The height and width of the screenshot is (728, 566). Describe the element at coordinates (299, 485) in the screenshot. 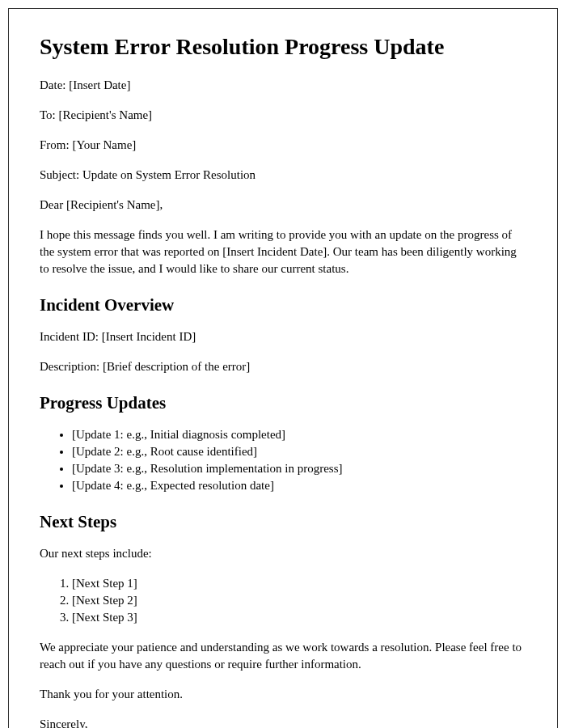

I see `list-item: [Update 4: e.g., Expected resolution dat…` at that location.